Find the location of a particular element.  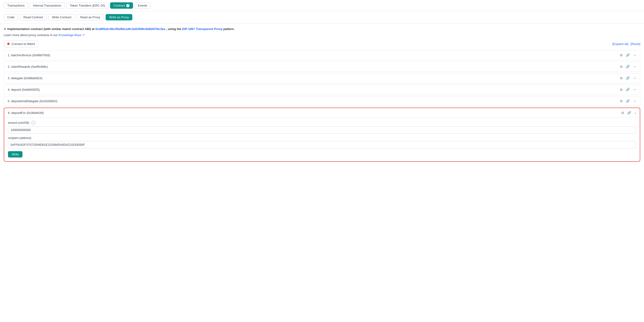

add-amount-button: + is located at coordinates (34, 123).